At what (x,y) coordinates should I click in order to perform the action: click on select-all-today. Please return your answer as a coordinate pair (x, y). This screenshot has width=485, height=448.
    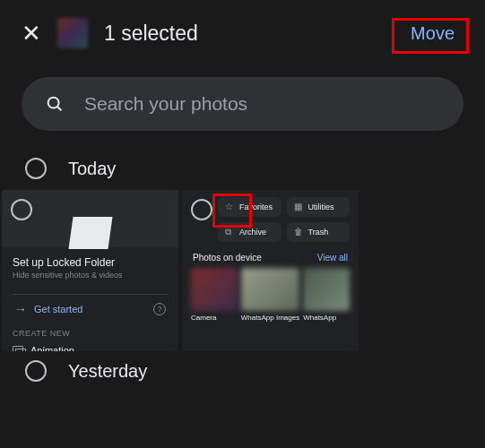
    Looking at the image, I should click on (36, 168).